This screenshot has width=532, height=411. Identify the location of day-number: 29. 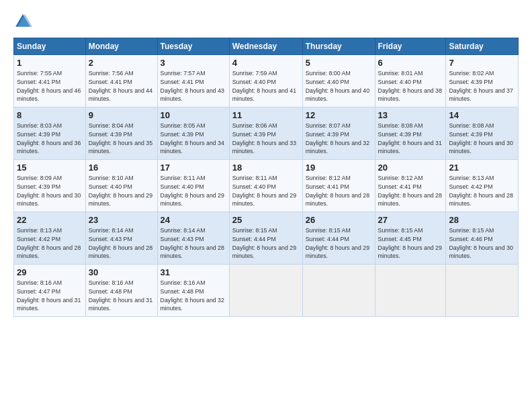
(50, 273).